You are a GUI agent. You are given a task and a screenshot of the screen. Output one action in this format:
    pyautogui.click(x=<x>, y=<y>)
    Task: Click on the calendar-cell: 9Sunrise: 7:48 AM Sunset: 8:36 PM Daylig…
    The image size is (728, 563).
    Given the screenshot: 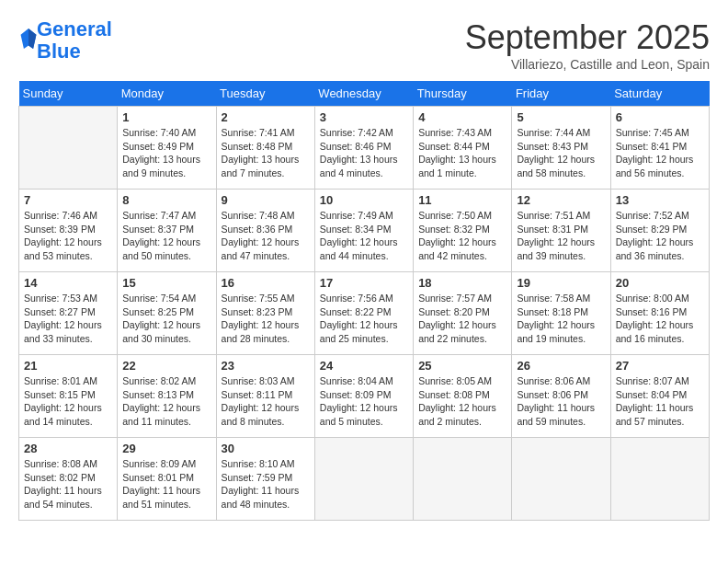 What is the action you would take?
    pyautogui.click(x=265, y=231)
    